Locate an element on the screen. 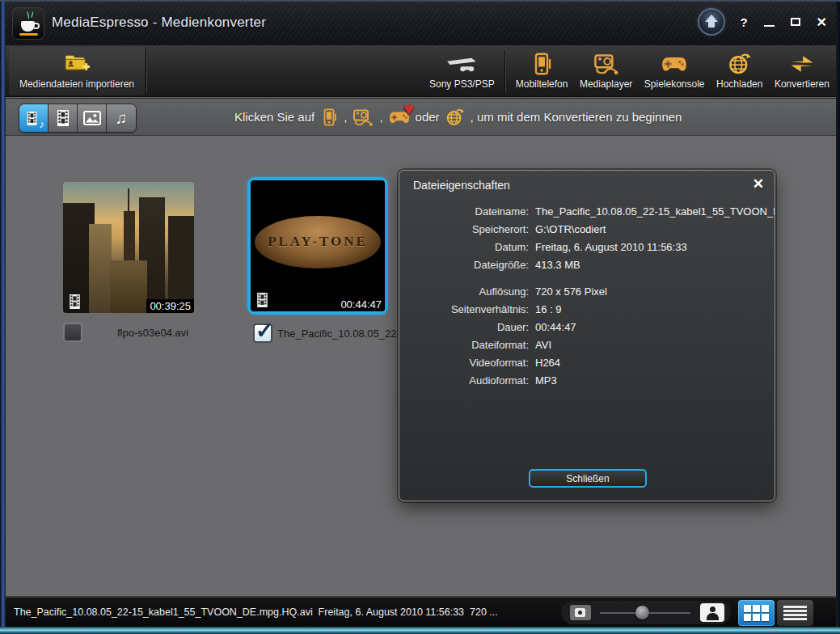 Image resolution: width=840 pixels, height=634 pixels. import-folder-icon is located at coordinates (77, 63).